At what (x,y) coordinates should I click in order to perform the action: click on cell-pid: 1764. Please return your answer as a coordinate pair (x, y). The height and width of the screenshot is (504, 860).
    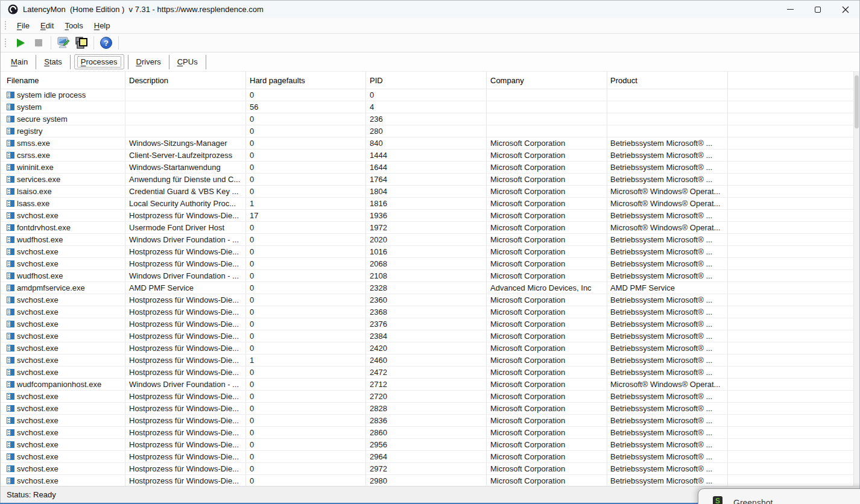
    Looking at the image, I should click on (426, 180).